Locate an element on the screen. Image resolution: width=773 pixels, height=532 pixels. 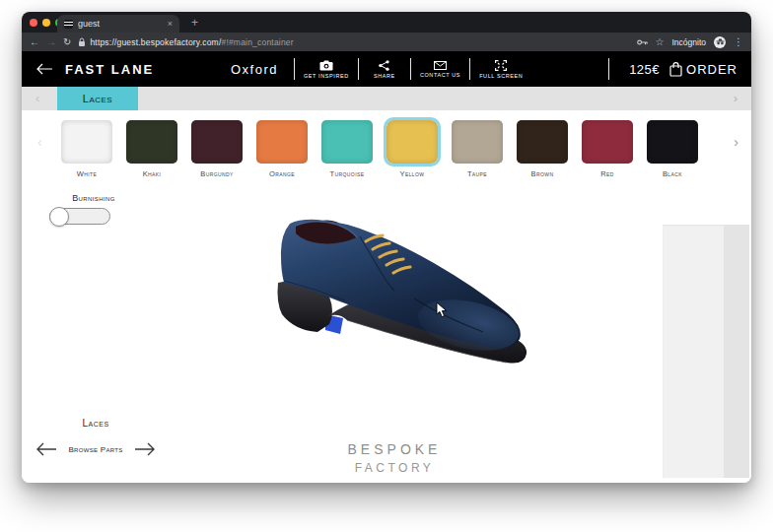
app-back-icon is located at coordinates (44, 69).